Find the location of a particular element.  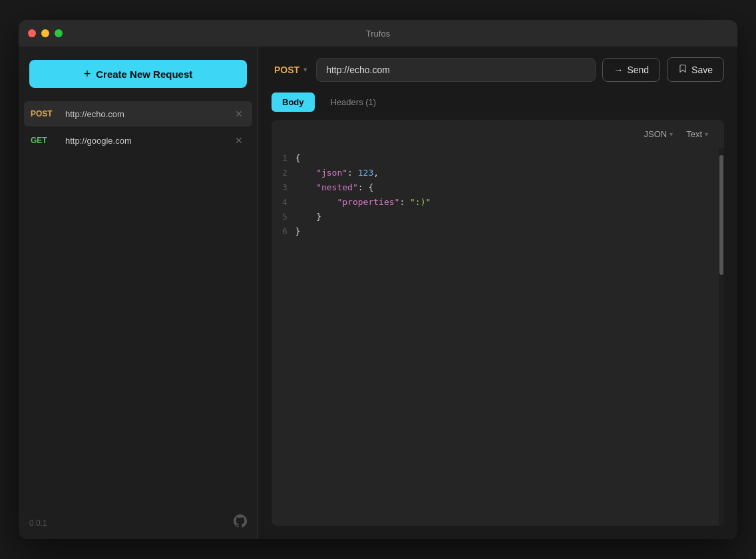

list-item: POST http://echo.com ✕ is located at coordinates (138, 114).